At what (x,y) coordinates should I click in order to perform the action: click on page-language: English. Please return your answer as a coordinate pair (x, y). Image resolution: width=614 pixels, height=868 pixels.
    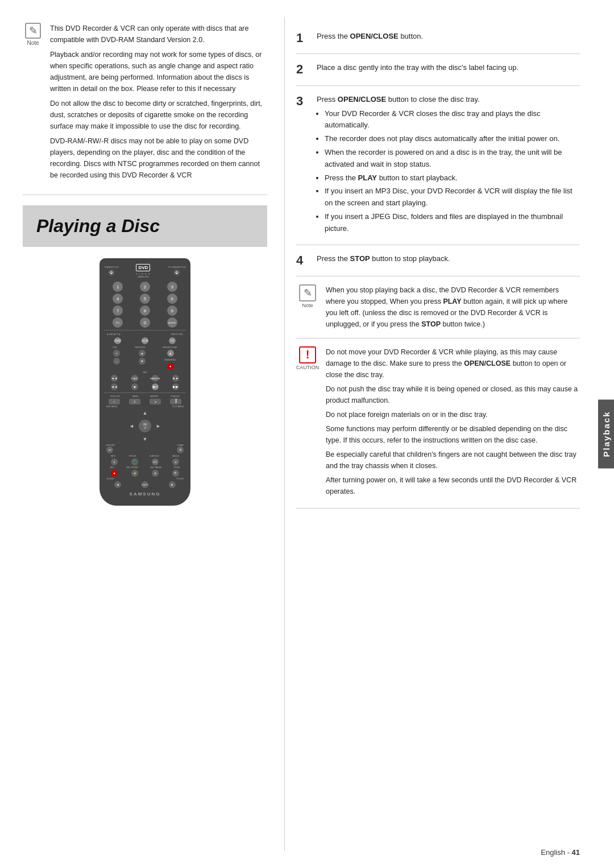
    Looking at the image, I should click on (553, 852).